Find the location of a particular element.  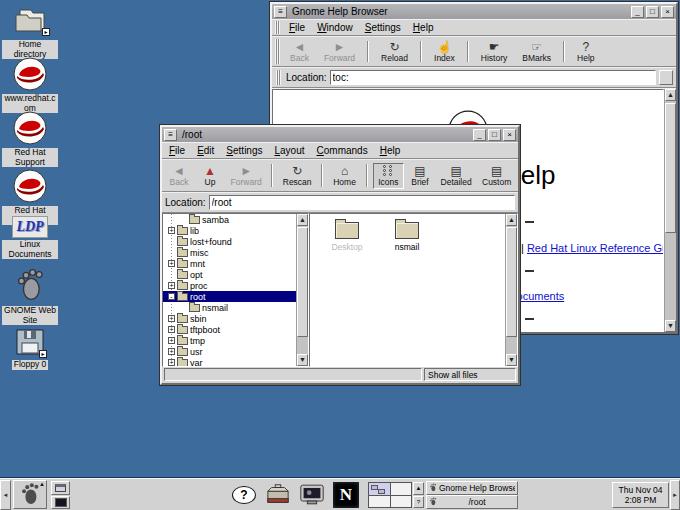

file-manager-titlebar: ≡ /root _ □ × is located at coordinates (340, 134).